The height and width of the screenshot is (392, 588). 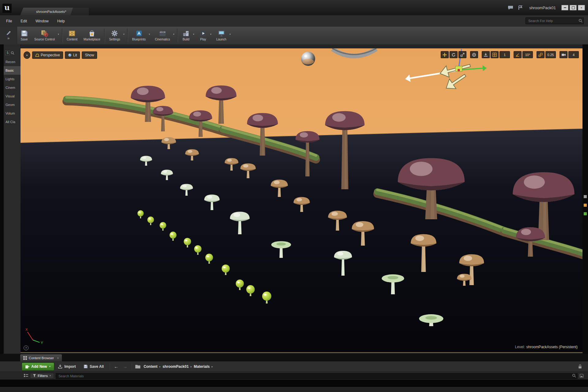 What do you see at coordinates (580, 367) in the screenshot?
I see `lock-icon` at bounding box center [580, 367].